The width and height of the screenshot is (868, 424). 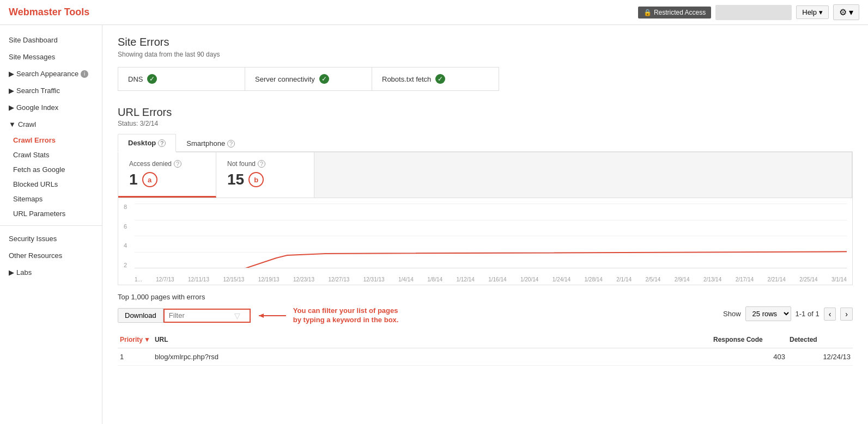 I want to click on gear-icon: ⚙, so click(x=843, y=12).